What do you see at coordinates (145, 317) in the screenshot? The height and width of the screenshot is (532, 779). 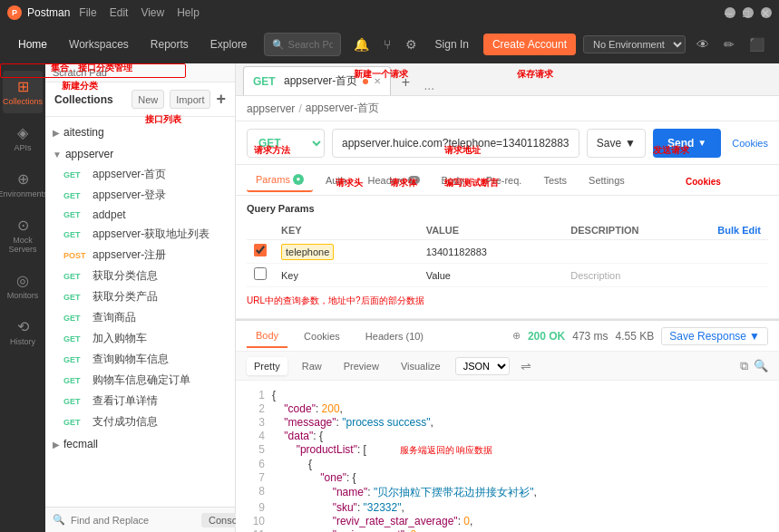 I see `list-item: GET查询商品` at bounding box center [145, 317].